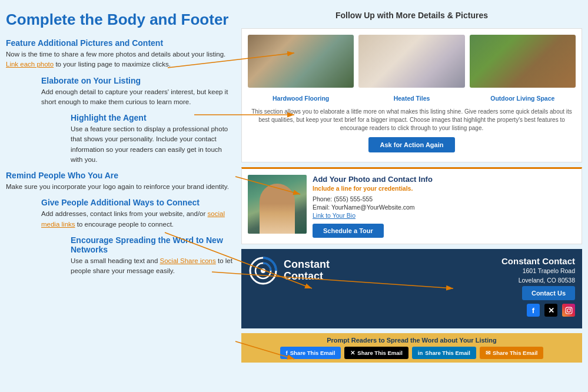  Describe the element at coordinates (377, 353) in the screenshot. I see `share-twitter-button: ✕ Share This Email` at that location.